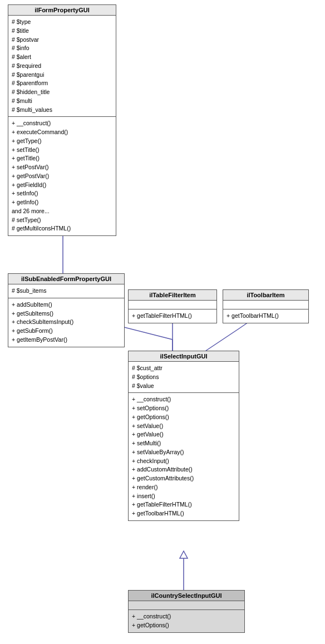 This screenshot has height=644, width=325. Describe the element at coordinates (66, 292) in the screenshot. I see `box-fields-ilSubEnabledFormPropertyGUI: # $sub_items` at that location.